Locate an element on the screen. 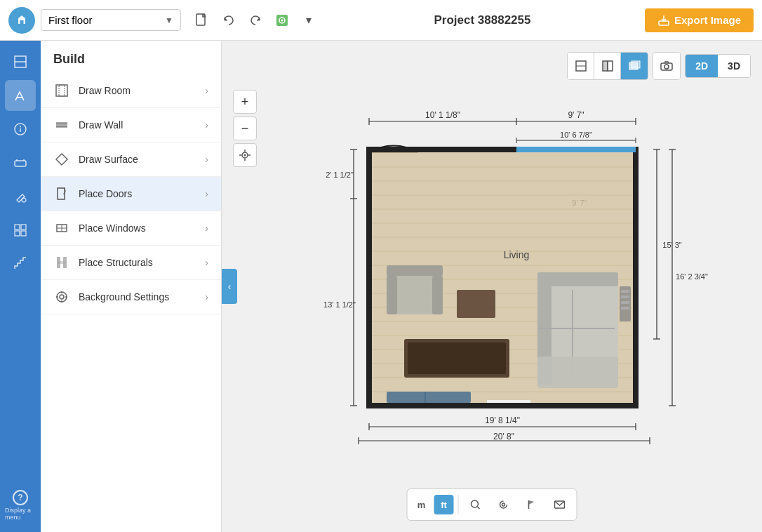  svg-text: 10' 6 7/8" is located at coordinates (576, 135).